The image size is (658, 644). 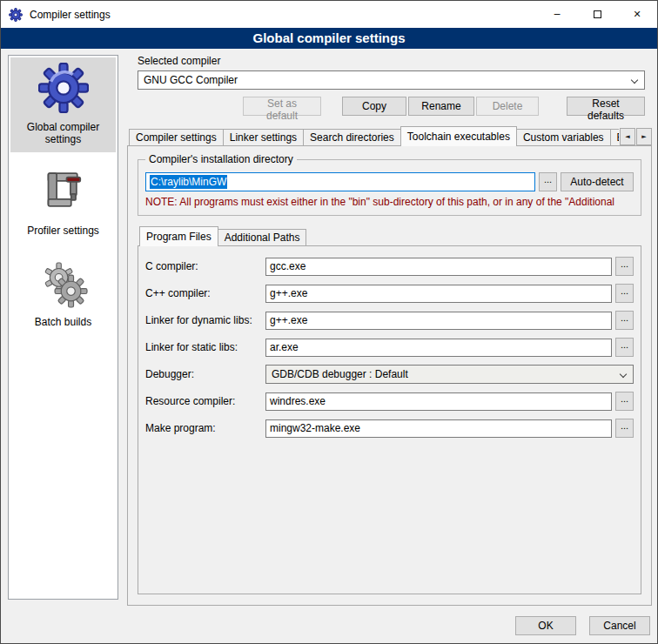 What do you see at coordinates (205, 428) in the screenshot?
I see `make-program-label: Make program:` at bounding box center [205, 428].